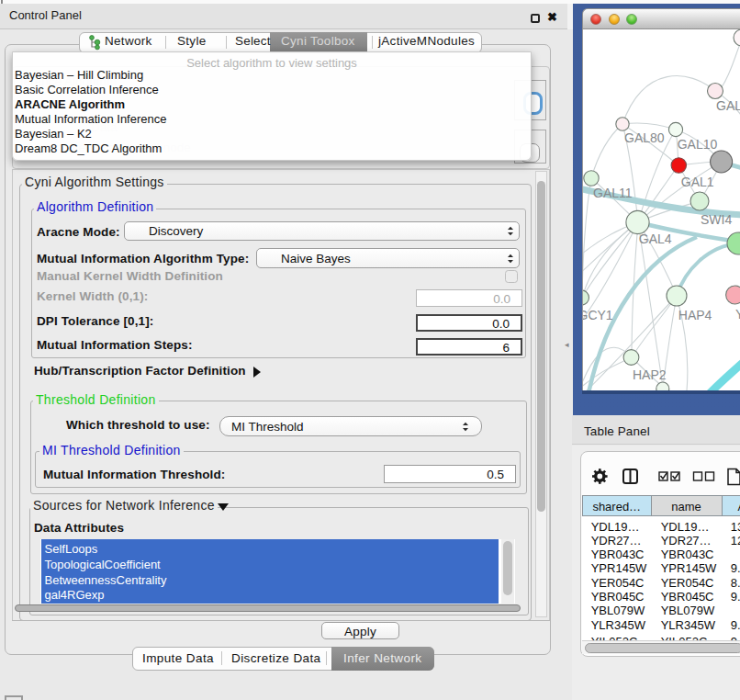  What do you see at coordinates (728, 106) in the screenshot?
I see `svg-text: GAL7` at bounding box center [728, 106].